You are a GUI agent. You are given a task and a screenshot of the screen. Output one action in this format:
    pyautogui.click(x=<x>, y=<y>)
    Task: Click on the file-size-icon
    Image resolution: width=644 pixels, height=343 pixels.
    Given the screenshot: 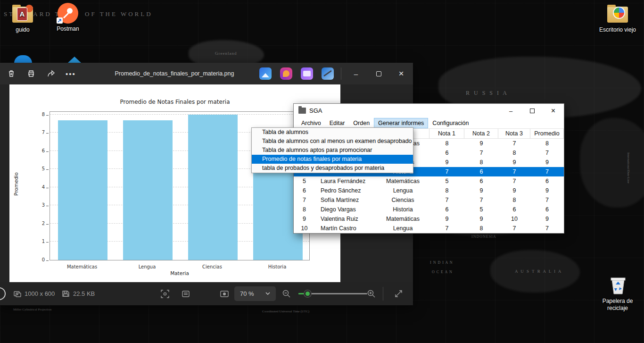 What is the action you would take?
    pyautogui.click(x=66, y=293)
    